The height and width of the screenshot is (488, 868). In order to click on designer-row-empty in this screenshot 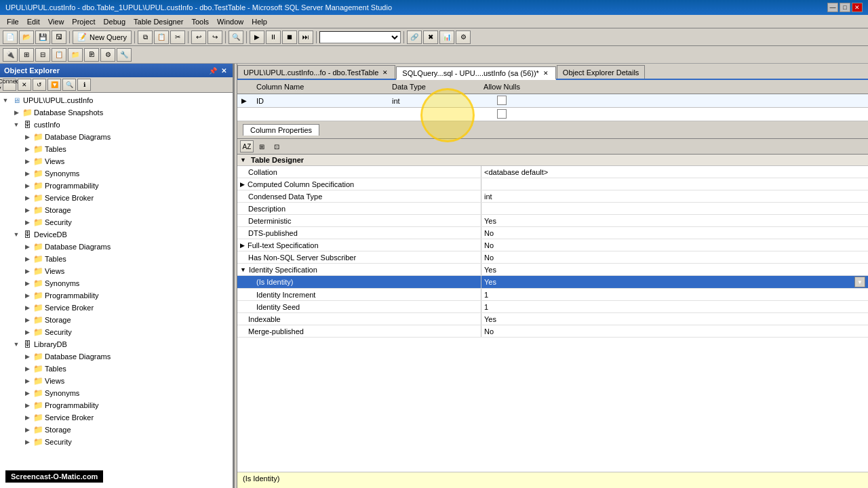, I will do `click(553, 115)`.